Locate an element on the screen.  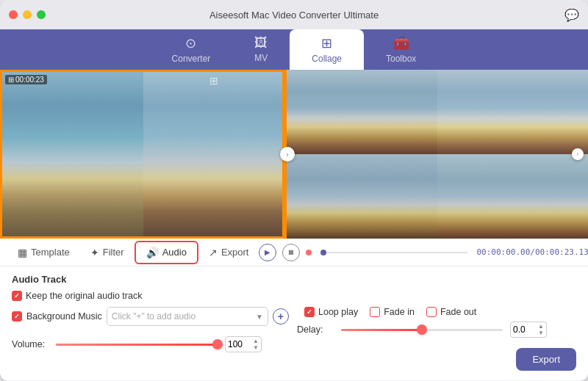
loop-play-check: ✓ is located at coordinates (309, 312).